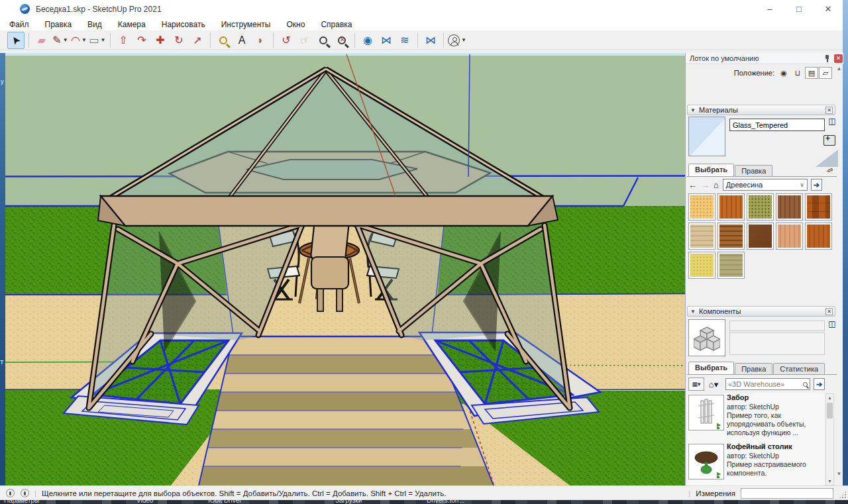  Describe the element at coordinates (829, 440) in the screenshot. I see `component-list-scrollbar: ▲ ▼` at that location.